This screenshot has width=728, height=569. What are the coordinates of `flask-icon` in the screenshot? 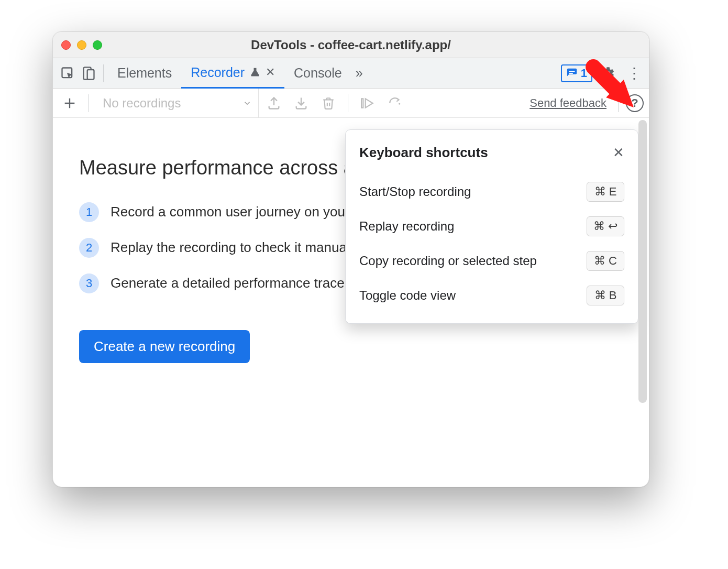 It's located at (255, 72).